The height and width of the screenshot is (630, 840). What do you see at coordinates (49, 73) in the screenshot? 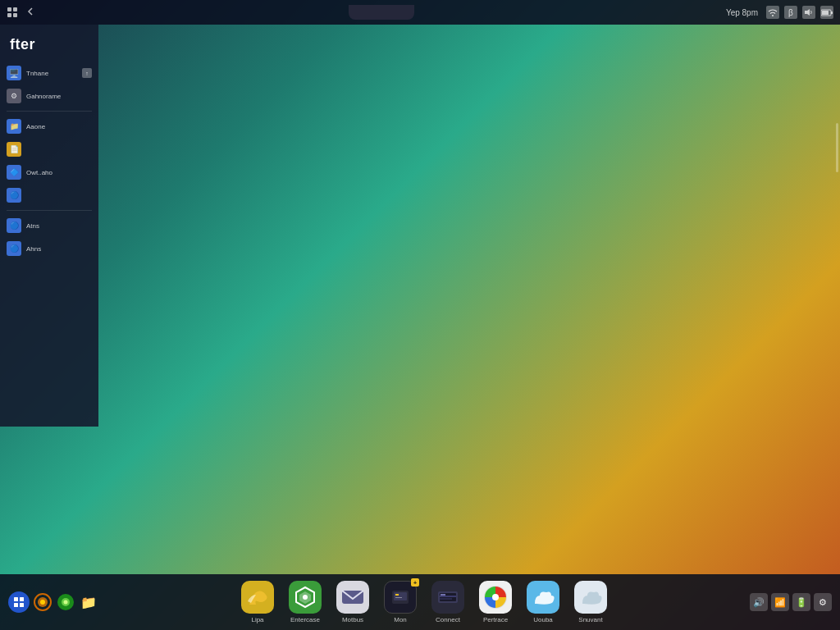
I see `menu-item-1: 🖥️ Tnhane ↑` at bounding box center [49, 73].